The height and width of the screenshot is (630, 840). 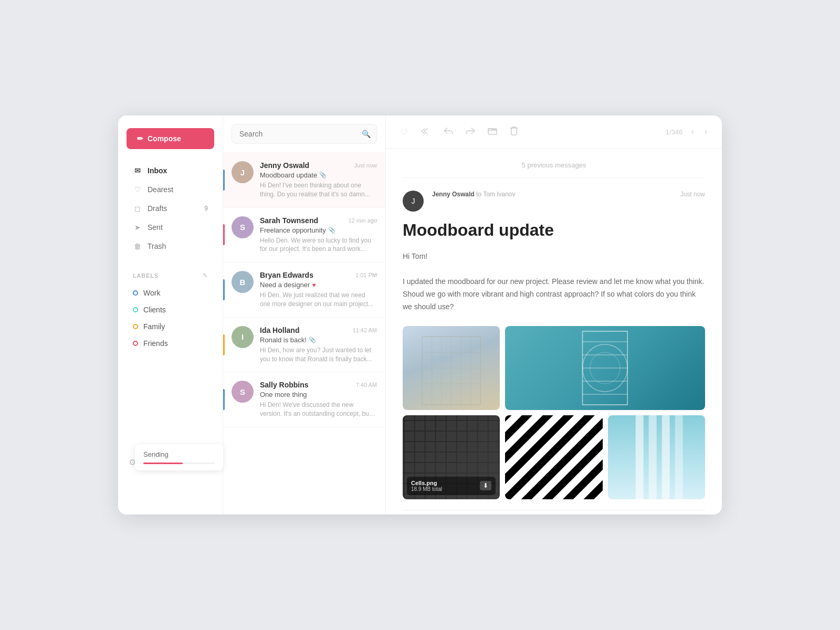 I want to click on email-to-name: Tom Ivanov, so click(x=499, y=194).